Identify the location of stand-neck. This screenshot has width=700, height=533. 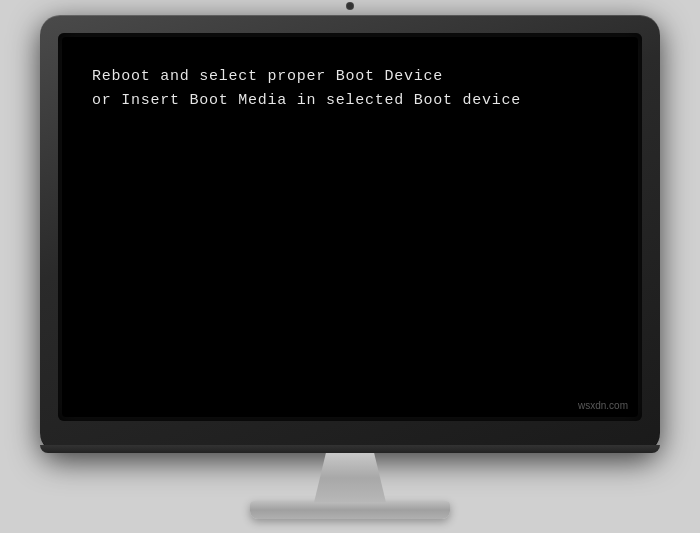
(350, 478).